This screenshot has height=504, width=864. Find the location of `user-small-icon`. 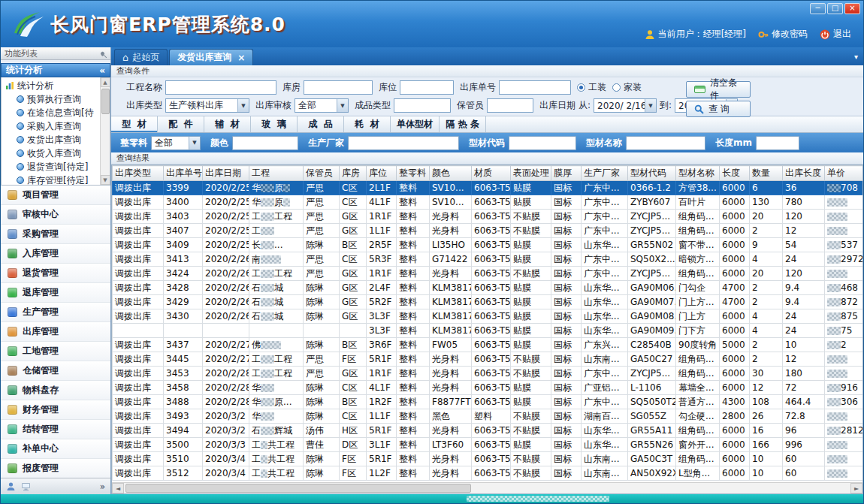

user-small-icon is located at coordinates (11, 487).